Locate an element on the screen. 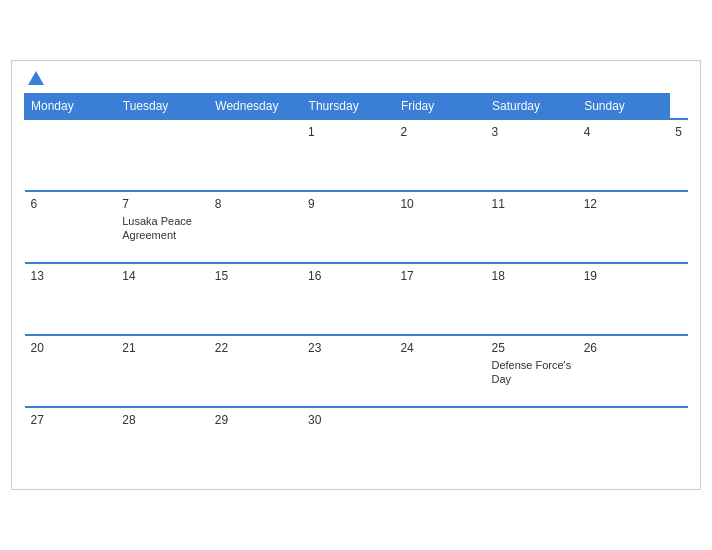 This screenshot has width=712, height=550. calendar-cell: 1 is located at coordinates (348, 155).